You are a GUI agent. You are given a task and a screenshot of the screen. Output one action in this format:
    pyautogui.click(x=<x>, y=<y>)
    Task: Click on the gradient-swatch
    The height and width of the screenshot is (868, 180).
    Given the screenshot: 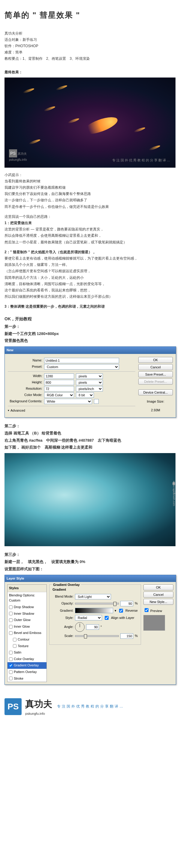 What is the action you would take?
    pyautogui.click(x=94, y=611)
    